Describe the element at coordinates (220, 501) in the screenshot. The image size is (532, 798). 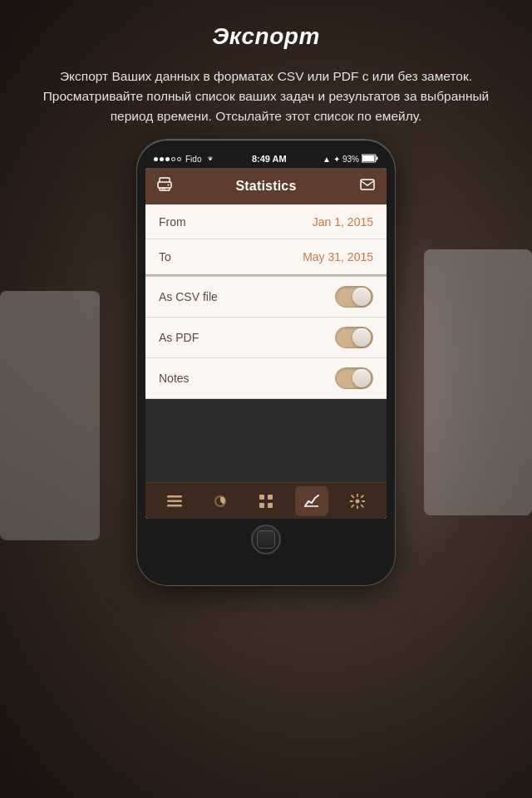
I see `tab-chart` at that location.